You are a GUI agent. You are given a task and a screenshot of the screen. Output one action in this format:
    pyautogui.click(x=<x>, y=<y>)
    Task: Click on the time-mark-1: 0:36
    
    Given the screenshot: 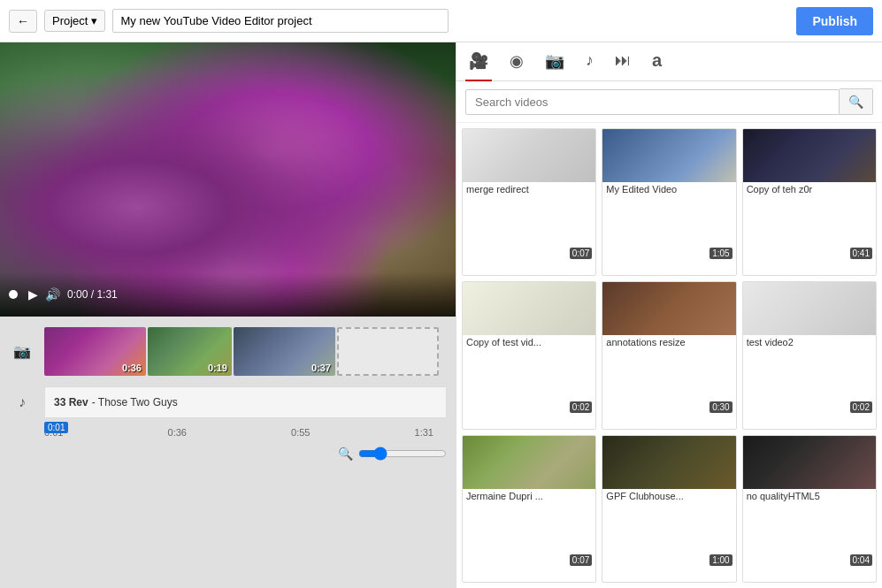 What is the action you would take?
    pyautogui.click(x=177, y=432)
    